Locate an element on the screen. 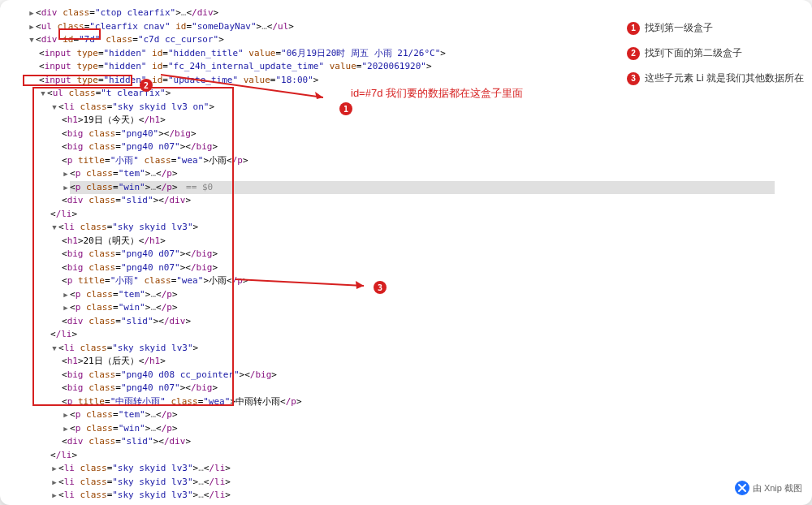 The height and width of the screenshot is (505, 812). note-text: 这些子元素 Li 就是我们其他数据所在 is located at coordinates (724, 78).